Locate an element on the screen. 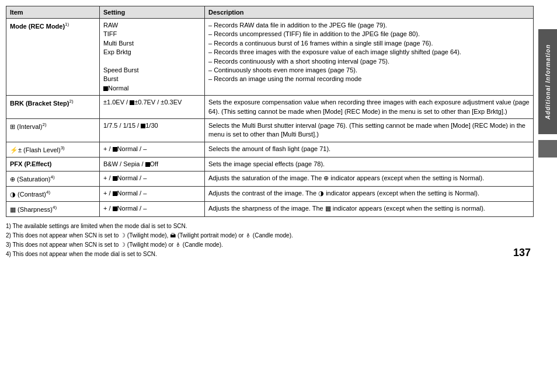 Image resolution: width=557 pixels, height=392 pixels. cell-item: PFX (P.Effect) is located at coordinates (53, 164).